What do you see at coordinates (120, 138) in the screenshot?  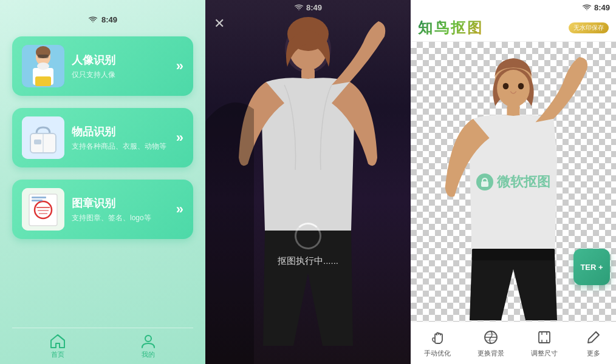 I see `object-card-text: 物品识别 支持各种商品、衣服、动物等` at bounding box center [120, 138].